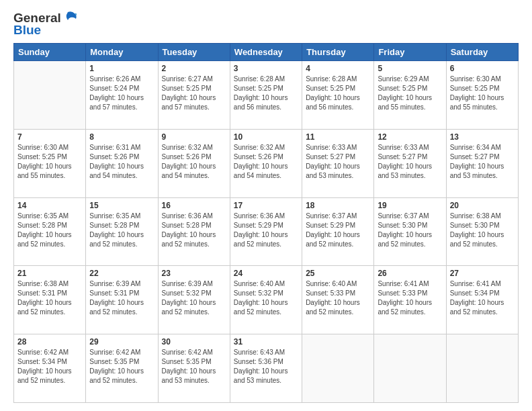 Image resolution: width=532 pixels, height=411 pixels. Describe the element at coordinates (266, 68) in the screenshot. I see `day-number: 3` at that location.